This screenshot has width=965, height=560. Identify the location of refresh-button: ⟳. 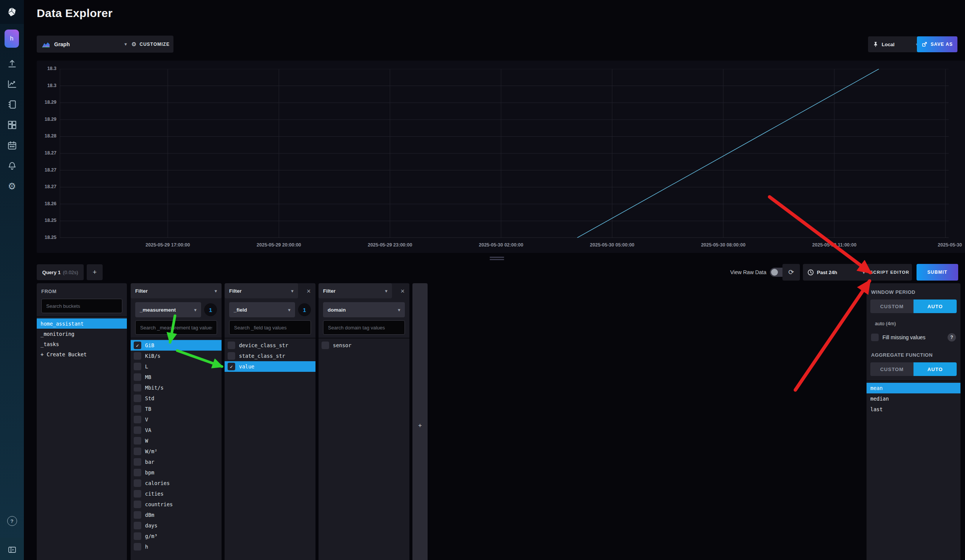
(791, 272).